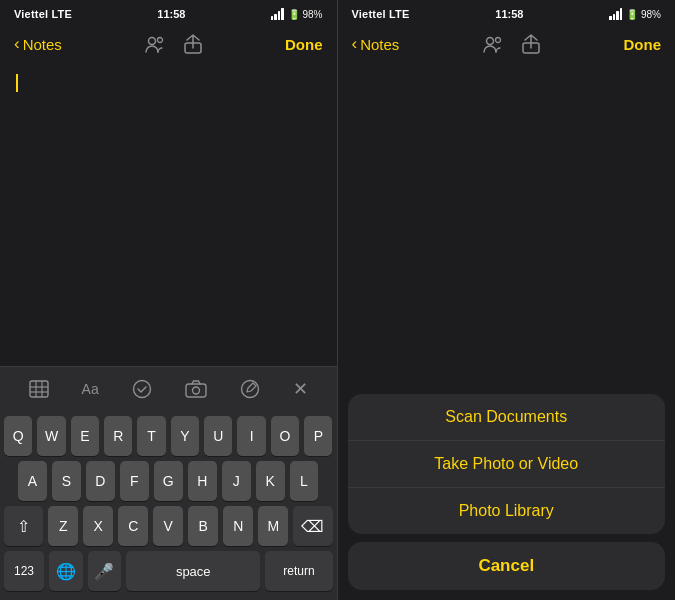  Describe the element at coordinates (355, 44) in the screenshot. I see `back-arrow-right: ‹` at that location.